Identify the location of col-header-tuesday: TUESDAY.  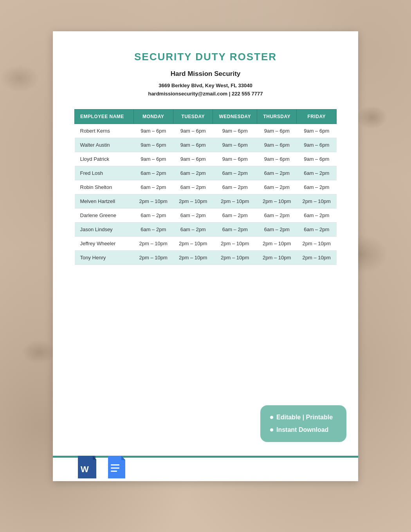
(193, 117).